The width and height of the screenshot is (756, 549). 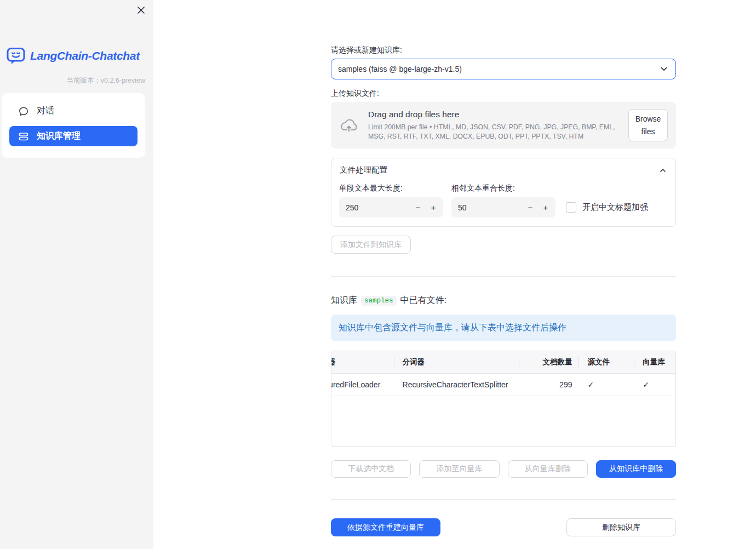 What do you see at coordinates (456, 385) in the screenshot?
I see `cell-splitter: RecursiveCharacterTextSplitter` at bounding box center [456, 385].